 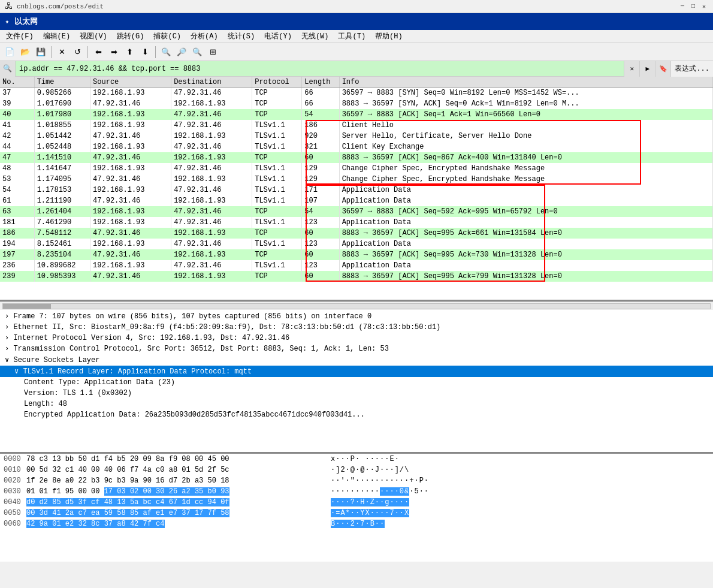 I want to click on detail-row: Version: TLS 1.1 (0x0302), so click(x=356, y=393).